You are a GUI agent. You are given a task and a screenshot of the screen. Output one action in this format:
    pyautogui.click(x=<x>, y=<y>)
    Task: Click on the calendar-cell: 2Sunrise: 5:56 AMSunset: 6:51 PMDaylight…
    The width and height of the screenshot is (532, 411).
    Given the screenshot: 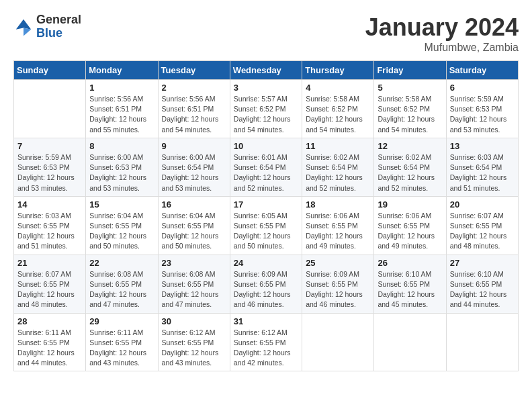 What is the action you would take?
    pyautogui.click(x=193, y=109)
    